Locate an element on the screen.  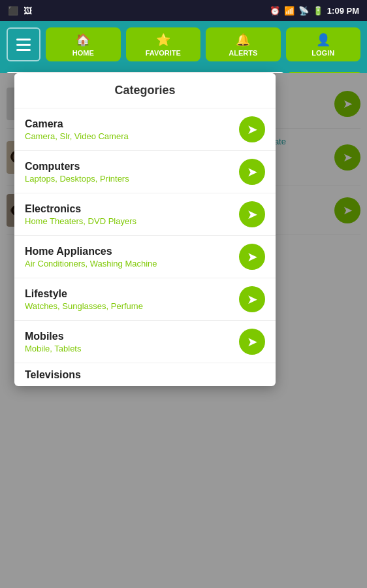
status-bar: ⬛ 🖼 ⏰ 📶 📡 🔋 1:09 PM is located at coordinates (184, 10).